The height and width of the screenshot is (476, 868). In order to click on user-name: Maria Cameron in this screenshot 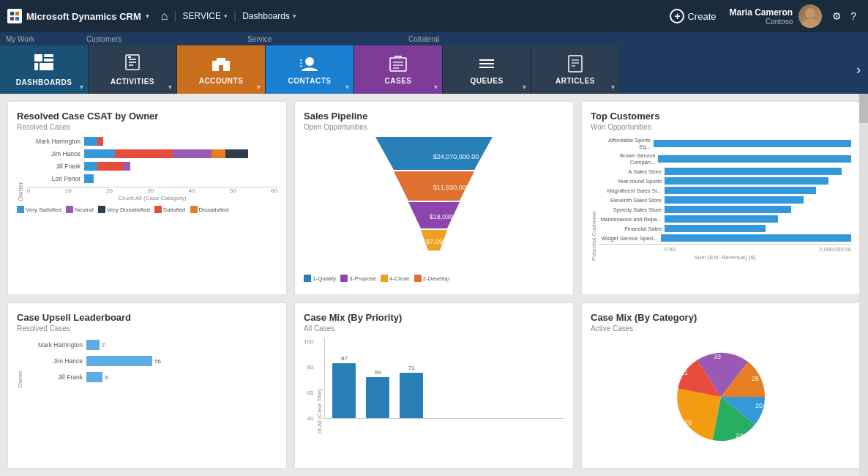, I will do `click(761, 12)`.